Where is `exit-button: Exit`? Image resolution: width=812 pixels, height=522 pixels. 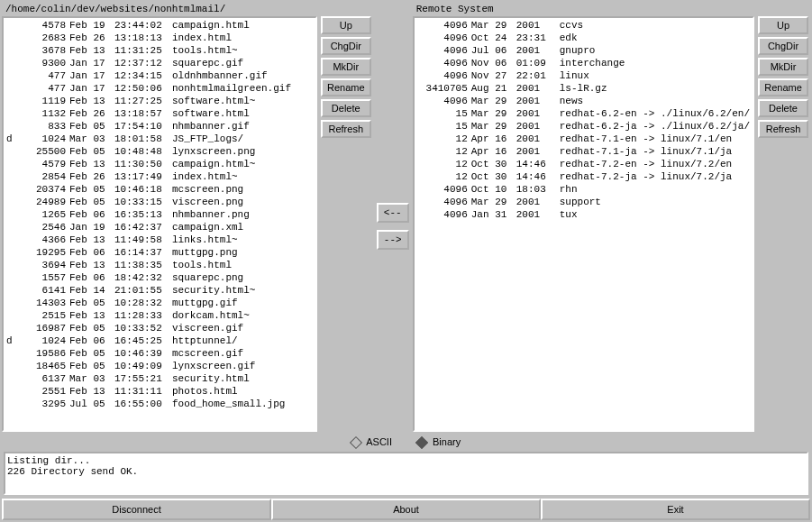
exit-button: Exit is located at coordinates (676, 509).